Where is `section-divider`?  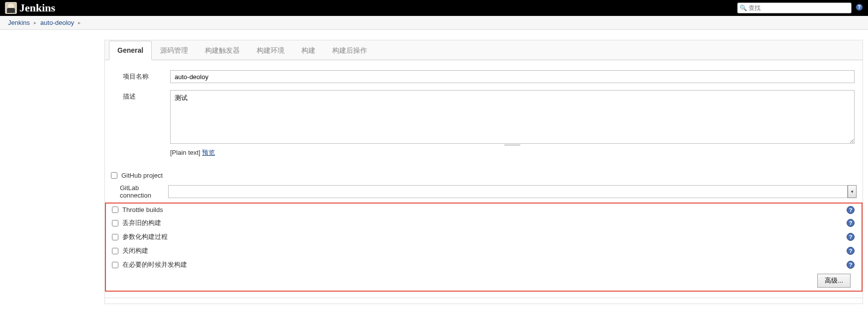 section-divider is located at coordinates (483, 301).